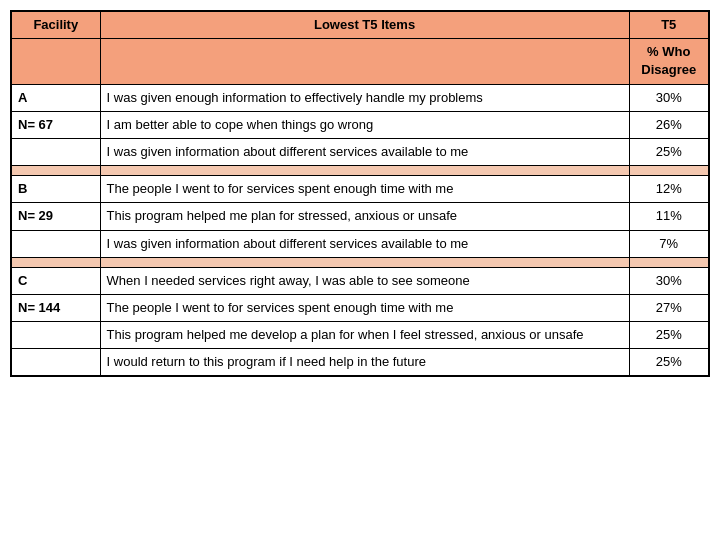 The image size is (720, 540). I want to click on header-items: Lowest T5 Items, so click(364, 26).